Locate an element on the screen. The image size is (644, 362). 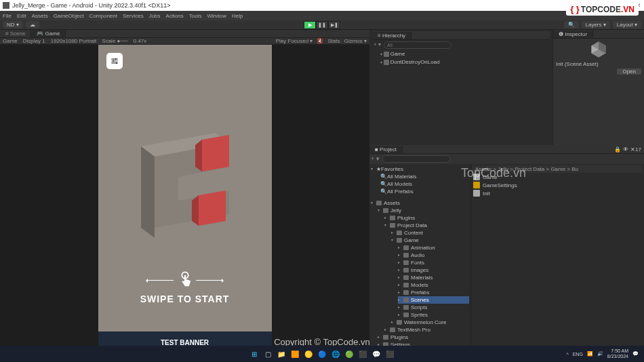
assets-folder: ▾Assets is located at coordinates (420, 203).